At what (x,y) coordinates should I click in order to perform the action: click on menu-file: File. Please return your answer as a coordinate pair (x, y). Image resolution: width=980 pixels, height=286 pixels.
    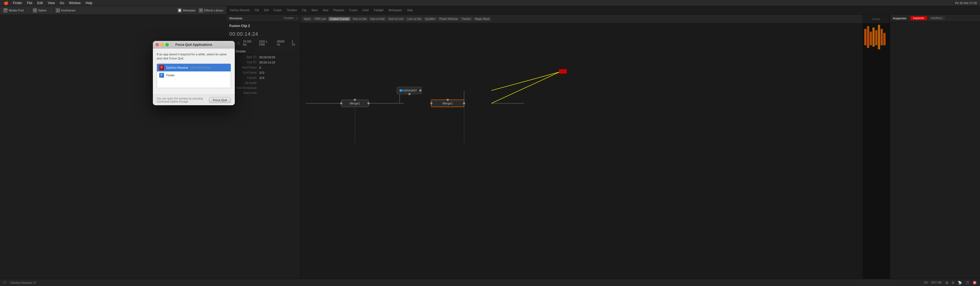
    Looking at the image, I should click on (30, 3).